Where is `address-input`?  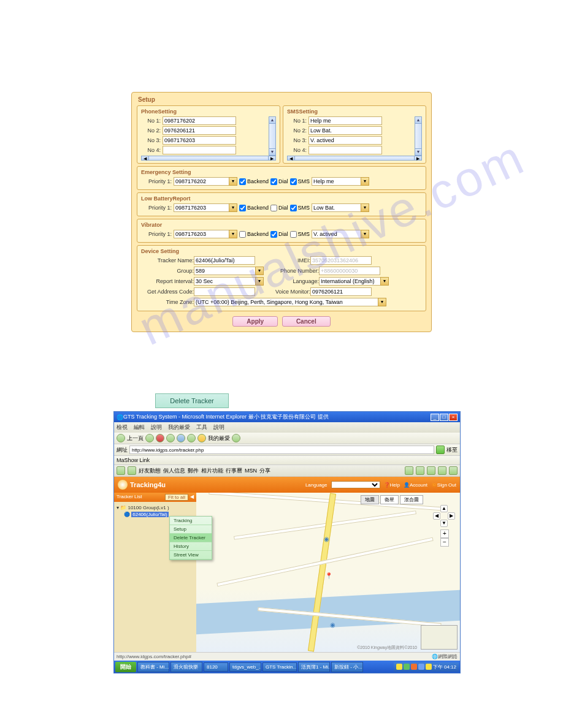
address-input is located at coordinates (282, 450).